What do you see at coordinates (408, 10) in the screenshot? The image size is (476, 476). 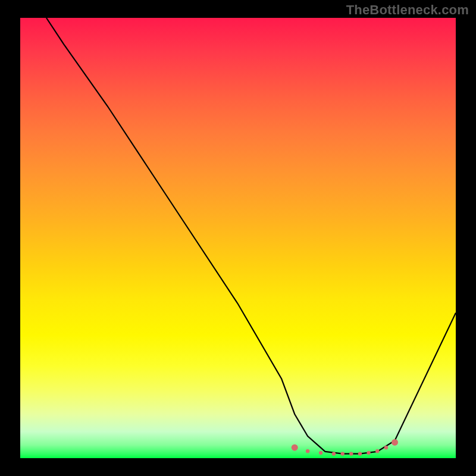 I see `watermark-label: TheBottleneck.com` at bounding box center [408, 10].